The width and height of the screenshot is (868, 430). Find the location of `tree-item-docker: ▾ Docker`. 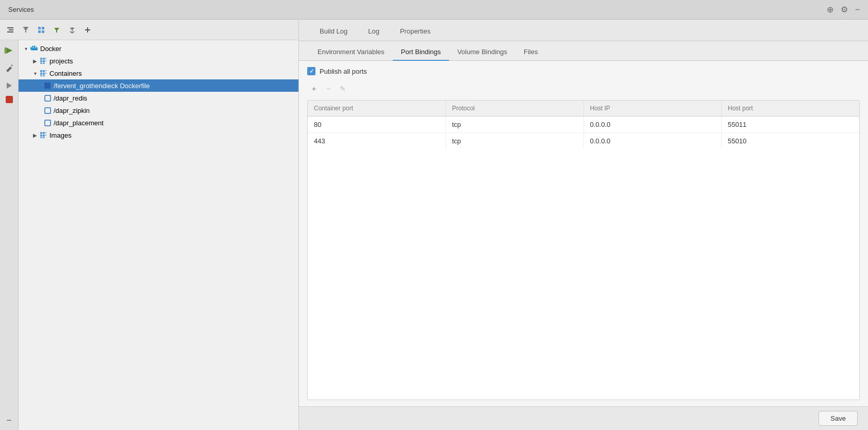

tree-item-docker: ▾ Docker is located at coordinates (159, 48).